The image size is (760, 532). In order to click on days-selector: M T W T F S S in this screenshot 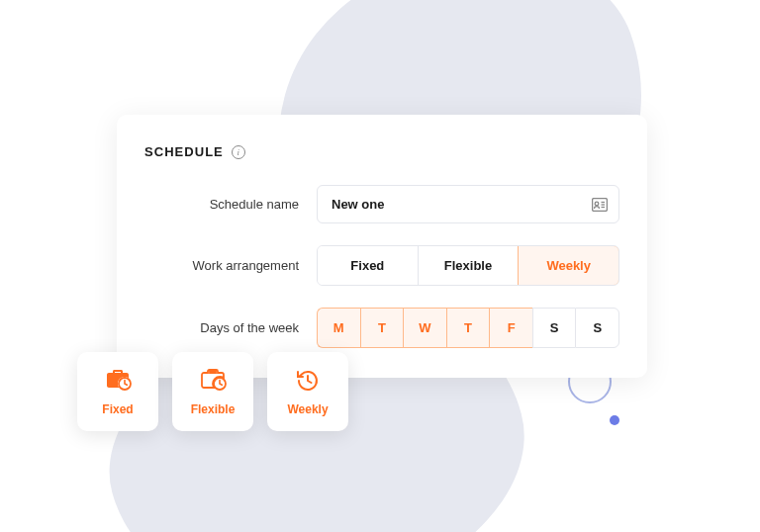, I will do `click(468, 328)`.